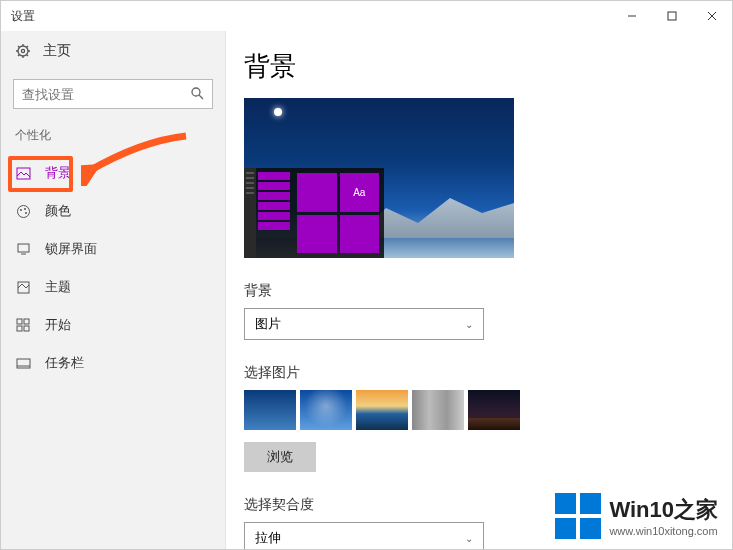 The image size is (733, 550). I want to click on home-label: 主页, so click(57, 51).